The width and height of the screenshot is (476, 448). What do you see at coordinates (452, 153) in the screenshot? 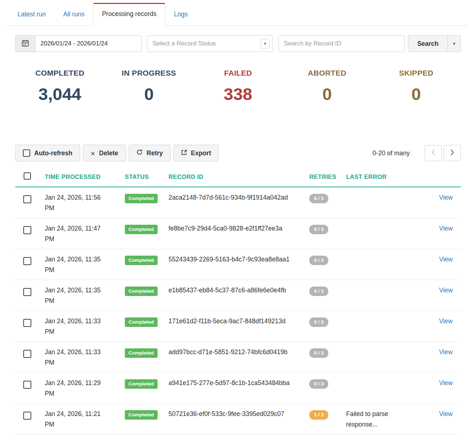
I see `chevron-right-icon` at bounding box center [452, 153].